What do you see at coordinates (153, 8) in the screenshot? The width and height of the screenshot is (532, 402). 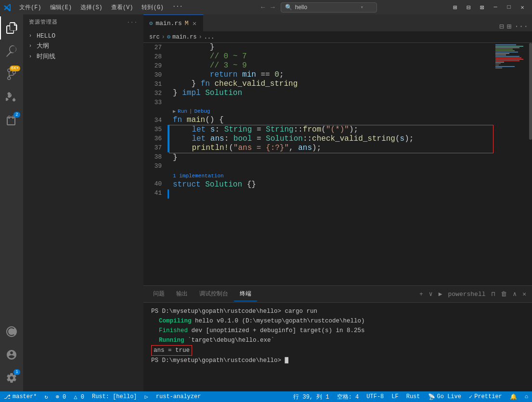 I see `menu-goto: 转到(G)` at bounding box center [153, 8].